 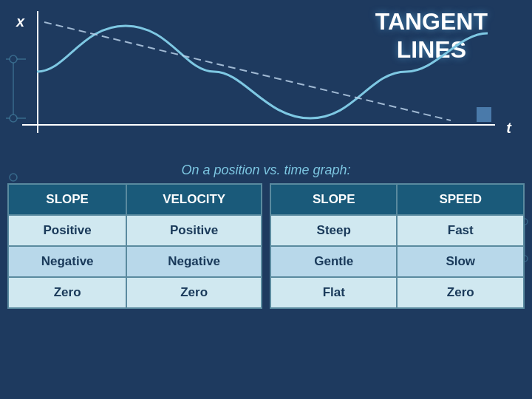 What do you see at coordinates (67, 293) in the screenshot?
I see `slope-zero: Zero` at bounding box center [67, 293].